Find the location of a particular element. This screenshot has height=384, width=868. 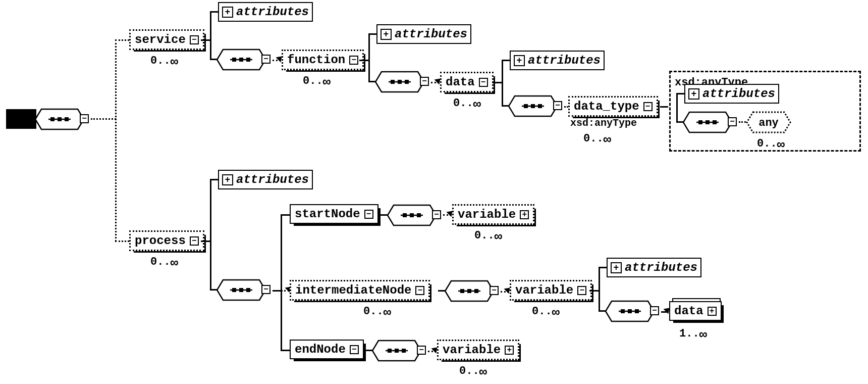

attributes-variable: + attributes is located at coordinates (654, 268).